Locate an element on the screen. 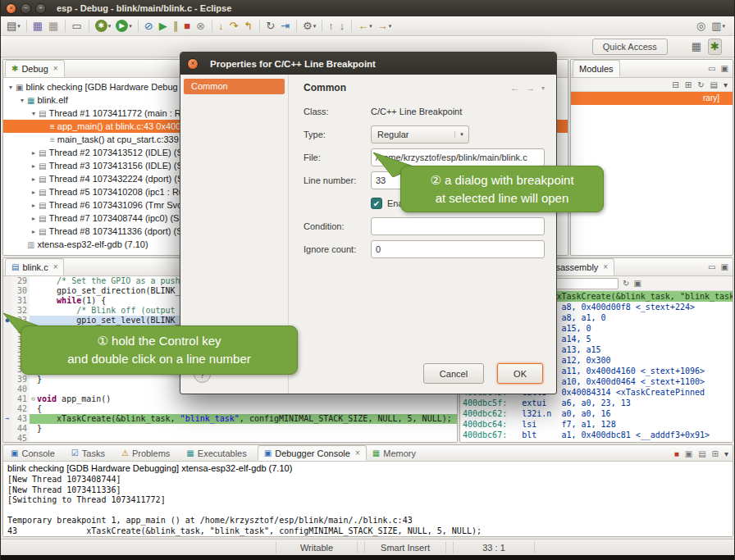  step-return-icon: ↰ is located at coordinates (249, 26).